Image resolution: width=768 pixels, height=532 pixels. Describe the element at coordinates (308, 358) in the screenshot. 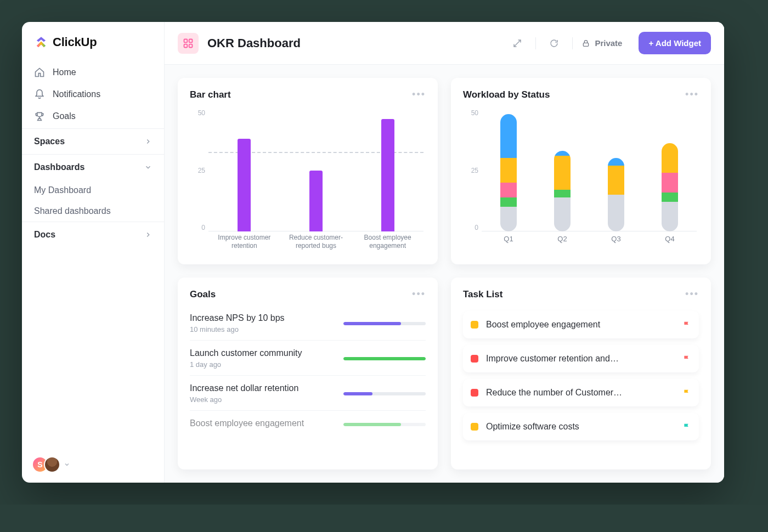

I see `goal-row: Launch customer community1 day ago` at that location.